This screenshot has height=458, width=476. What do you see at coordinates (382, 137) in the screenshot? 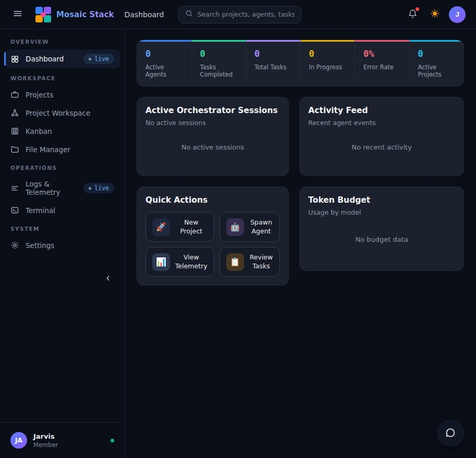
I see `activity-feed-card: Activity Feed Recent agent events No rec…` at bounding box center [382, 137].